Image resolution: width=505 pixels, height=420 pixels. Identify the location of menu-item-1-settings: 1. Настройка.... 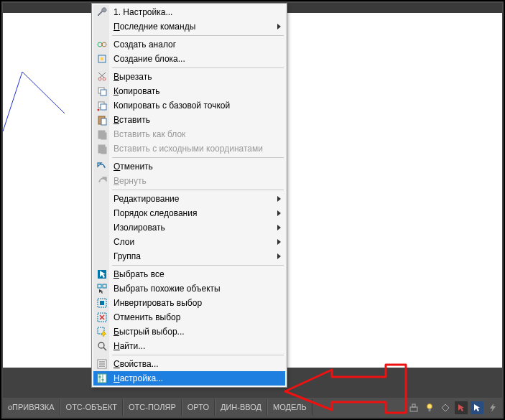
(190, 12).